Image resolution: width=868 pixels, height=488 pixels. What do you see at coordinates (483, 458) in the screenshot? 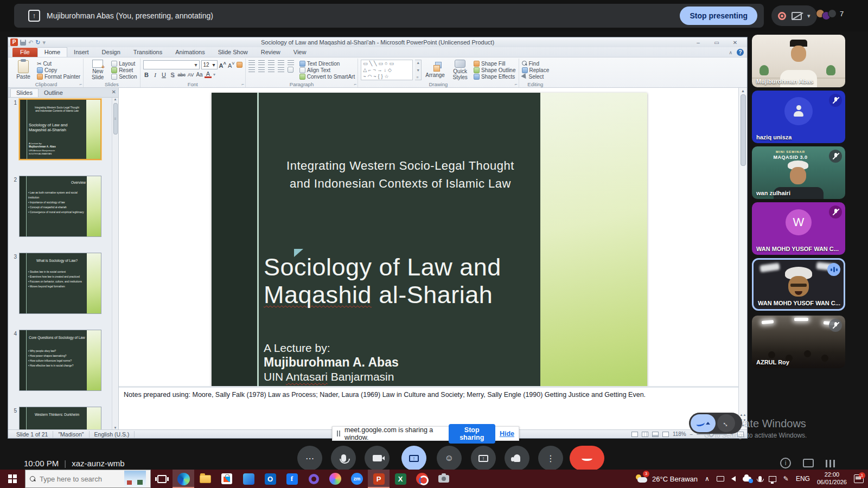
I see `screen-share-button: ↑` at bounding box center [483, 458].